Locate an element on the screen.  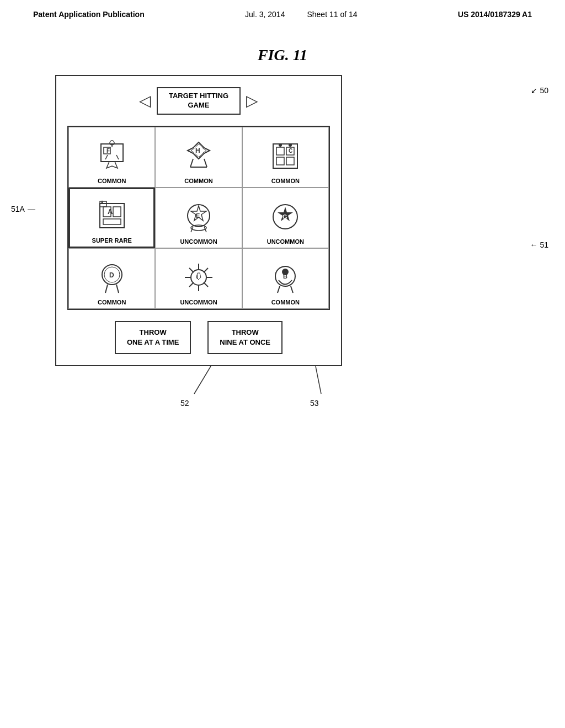
item-label-1: COMMON is located at coordinates (199, 181).